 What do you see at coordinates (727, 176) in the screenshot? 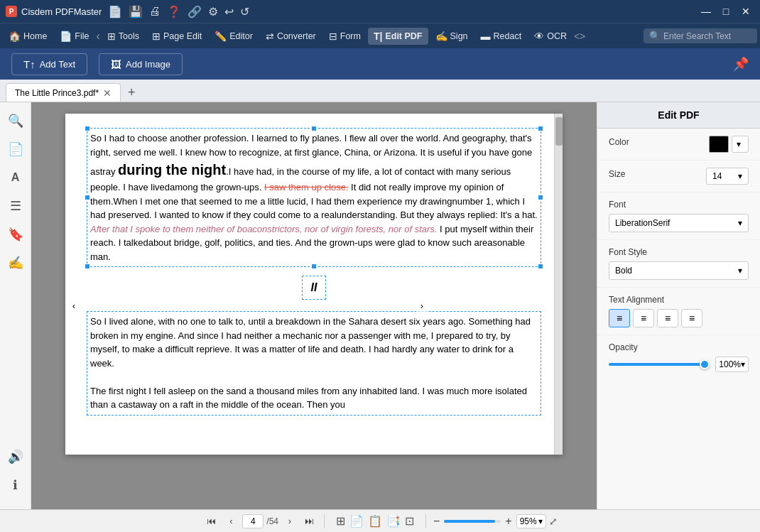
I see `size-dropdown: 14 ▾` at bounding box center [727, 176].